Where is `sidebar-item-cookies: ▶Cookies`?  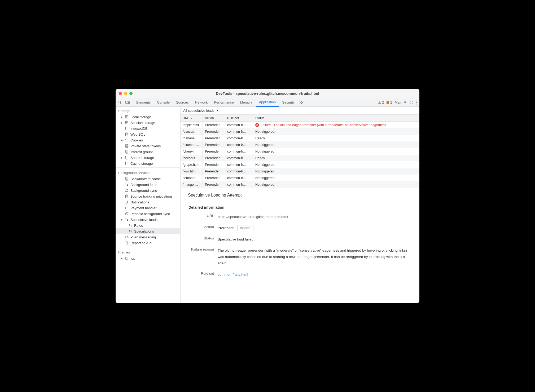
sidebar-item-cookies: ▶Cookies is located at coordinates (148, 140).